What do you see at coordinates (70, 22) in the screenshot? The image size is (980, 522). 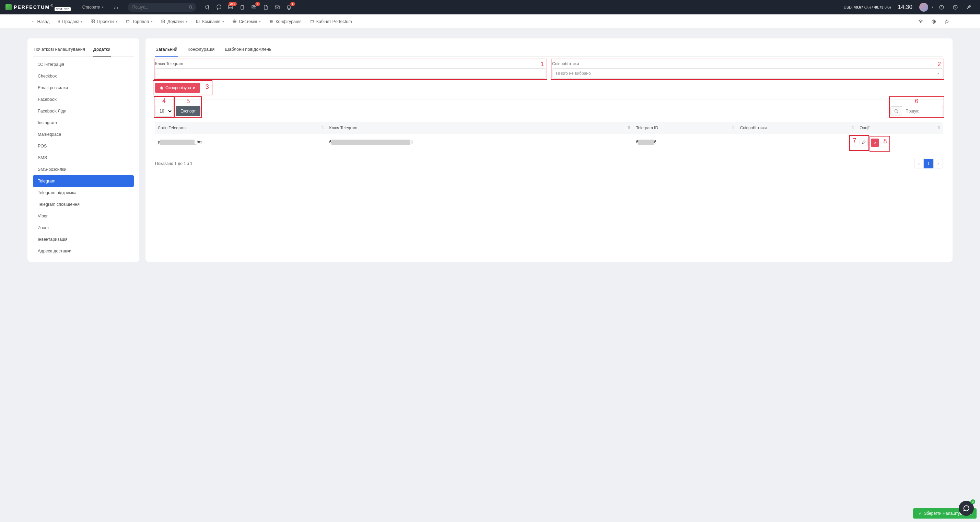 I see `menu-sales: $Продажі▾` at bounding box center [70, 22].